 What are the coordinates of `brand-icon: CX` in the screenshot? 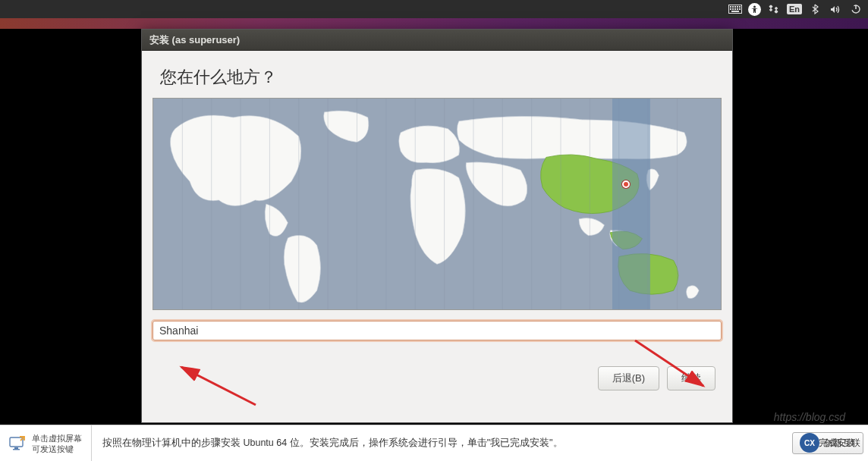 It's located at (810, 443).